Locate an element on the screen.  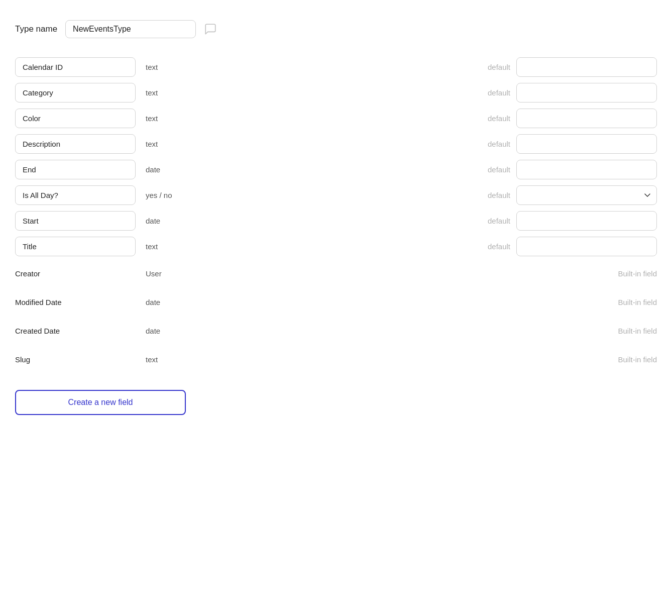
builtin-label-modified-date: Built-in field is located at coordinates (564, 302).